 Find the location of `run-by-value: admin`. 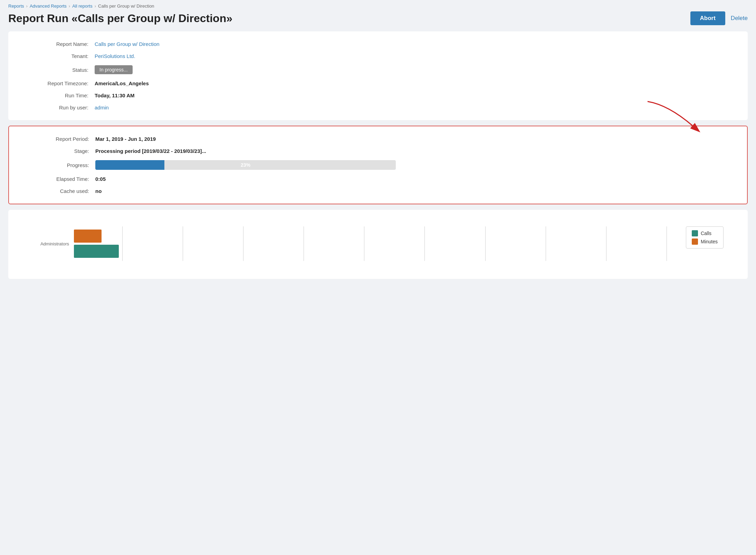

run-by-value: admin is located at coordinates (102, 108).